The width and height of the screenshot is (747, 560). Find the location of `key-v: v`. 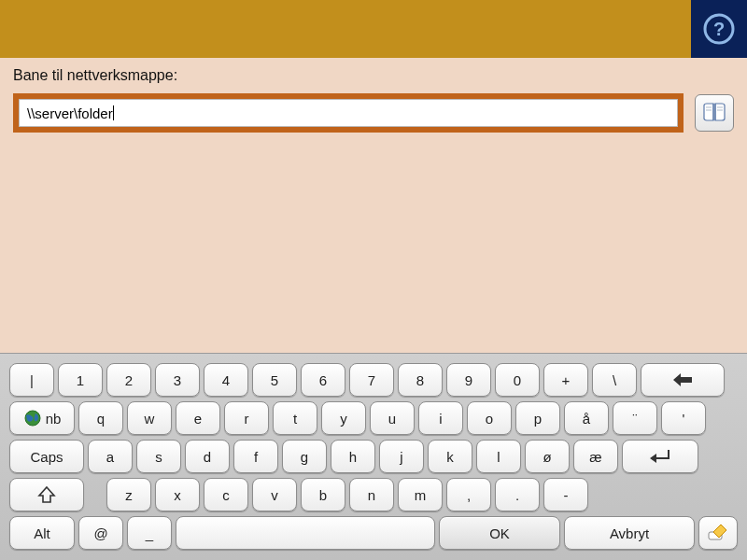

key-v: v is located at coordinates (275, 495).